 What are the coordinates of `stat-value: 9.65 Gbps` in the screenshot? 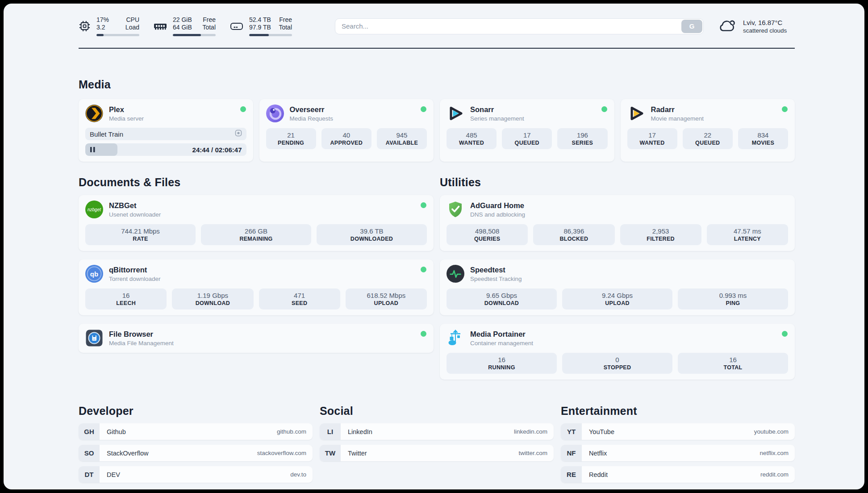 It's located at (502, 296).